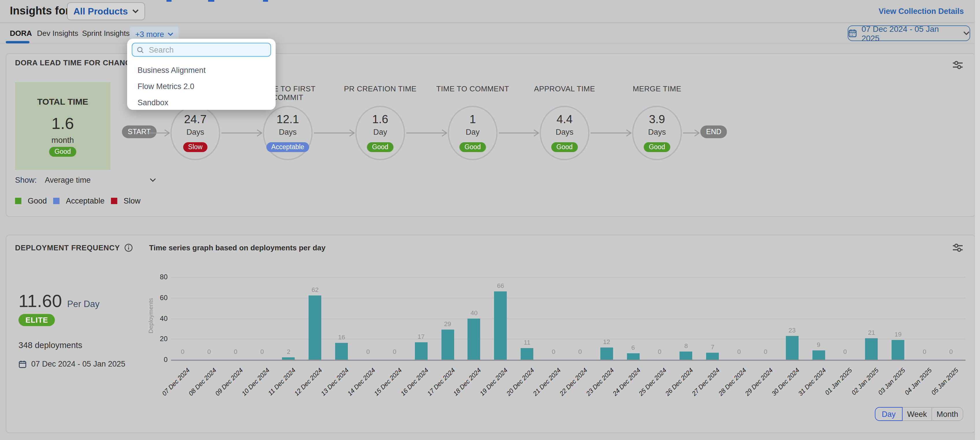 Image resolution: width=980 pixels, height=440 pixels. I want to click on stage-value: 3.9, so click(657, 120).